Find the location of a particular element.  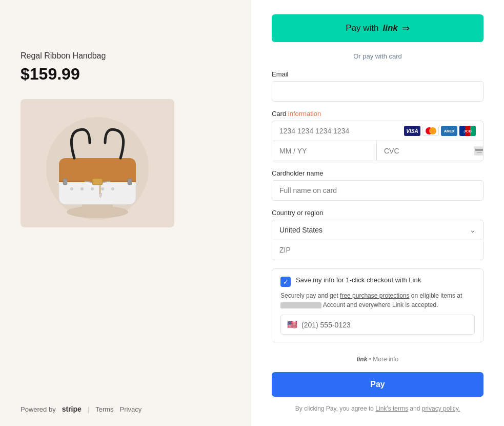

link-brand-text: link is located at coordinates (390, 28).